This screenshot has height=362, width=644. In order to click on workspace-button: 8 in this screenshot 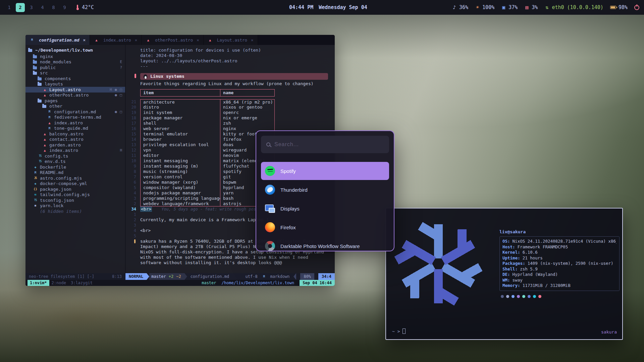, I will do `click(54, 7)`.